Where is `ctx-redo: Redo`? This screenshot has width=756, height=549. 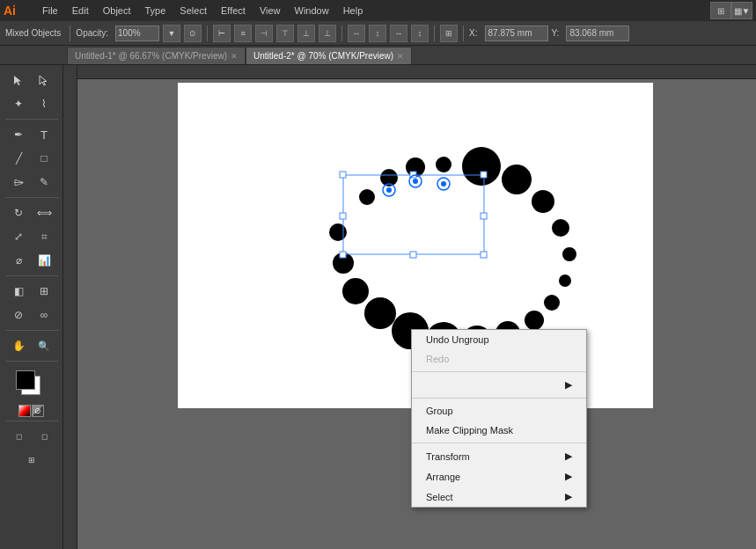 ctx-redo: Redo is located at coordinates (499, 359).